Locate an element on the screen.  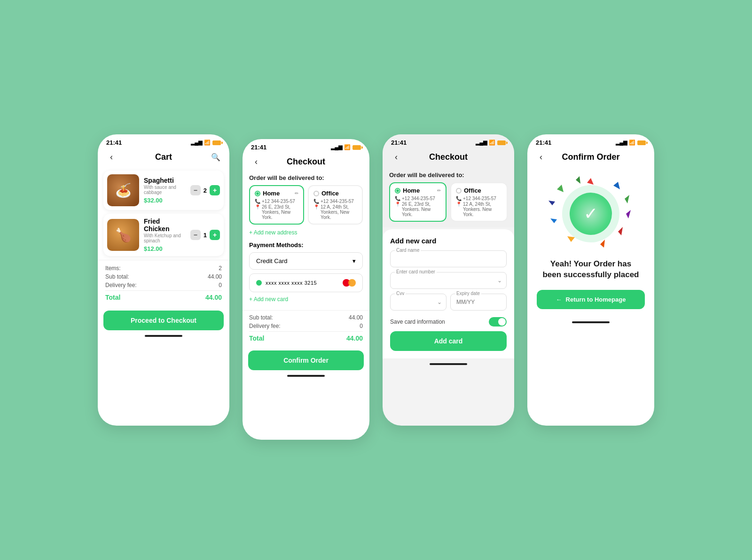
checkout-delivery-value: 0 is located at coordinates (361, 326).